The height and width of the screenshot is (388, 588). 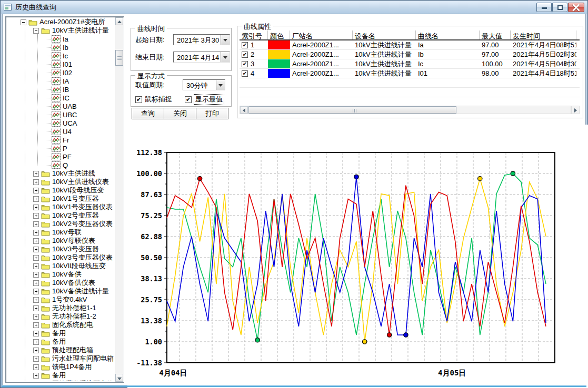 What do you see at coordinates (61, 216) in the screenshot?
I see `tree-item: 10kV2号变压器` at bounding box center [61, 216].